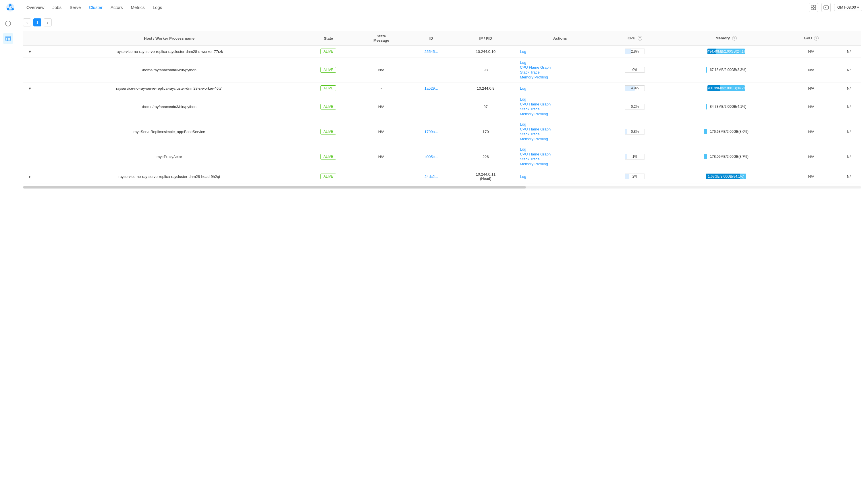  Describe the element at coordinates (170, 52) in the screenshot. I see `host-cell: rayservice-no-ray-serve-replica-rayclust…` at that location.